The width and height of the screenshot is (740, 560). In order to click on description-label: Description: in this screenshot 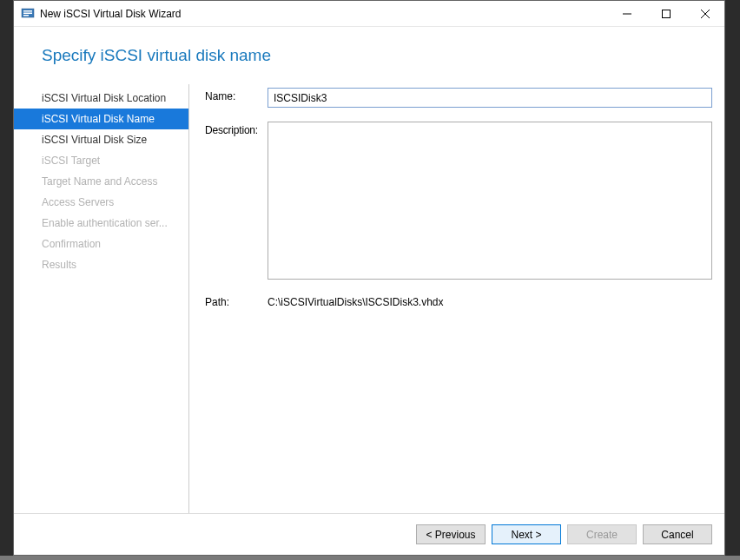, I will do `click(236, 128)`.